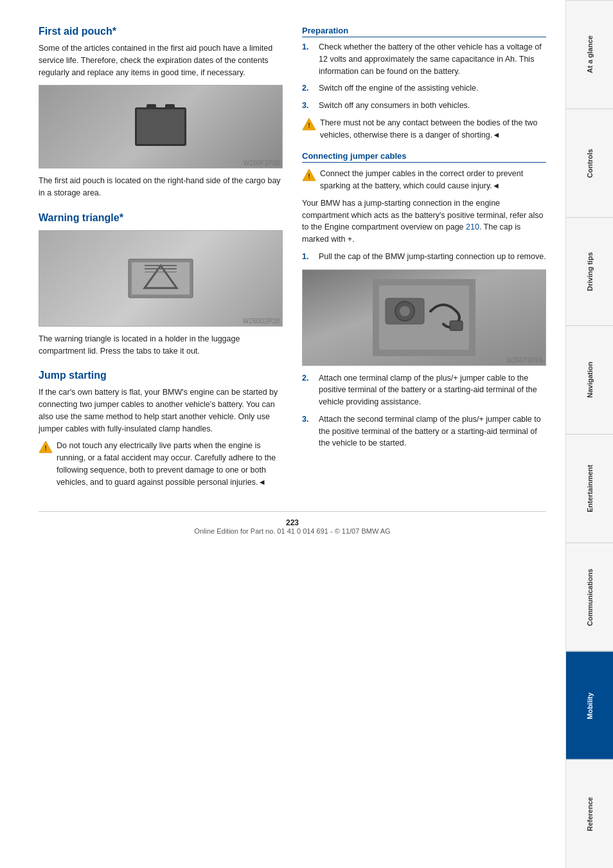 The image size is (613, 868). Describe the element at coordinates (424, 89) in the screenshot. I see `prep-step-2: Switch off the engine of the assisting v…` at that location.